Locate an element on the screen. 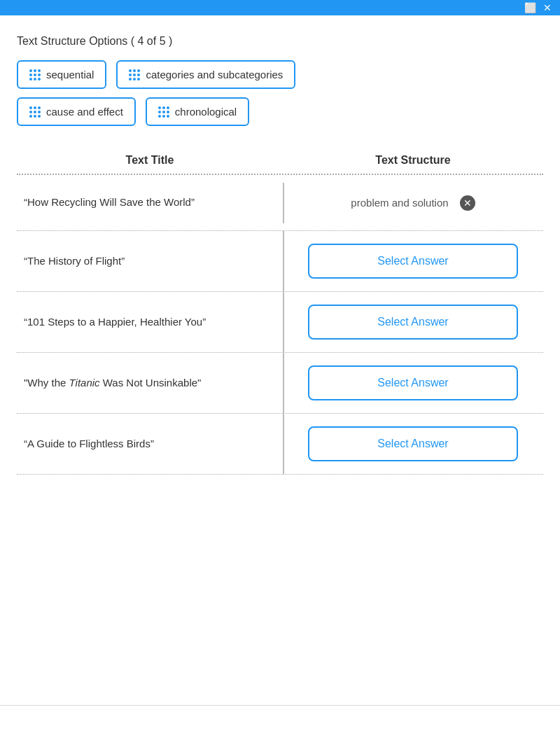 This screenshot has height=733, width=560. top-bar: ⬜ ✕ is located at coordinates (280, 8).